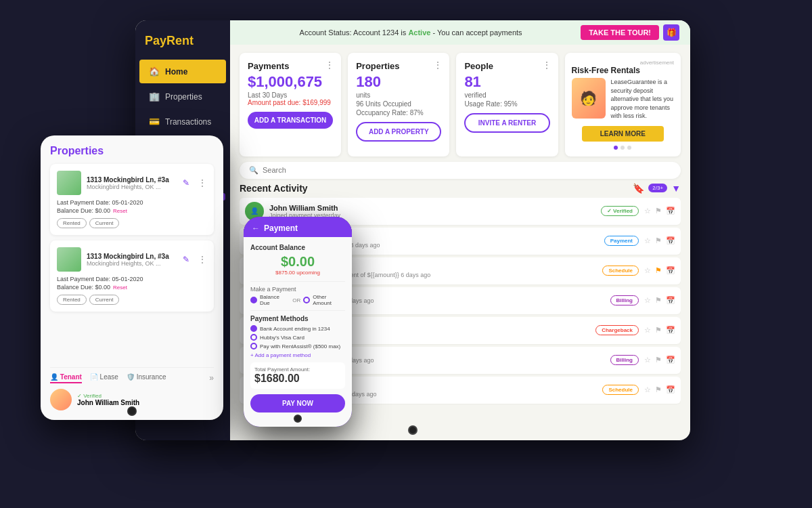  I want to click on carousel-dots, so click(623, 148).